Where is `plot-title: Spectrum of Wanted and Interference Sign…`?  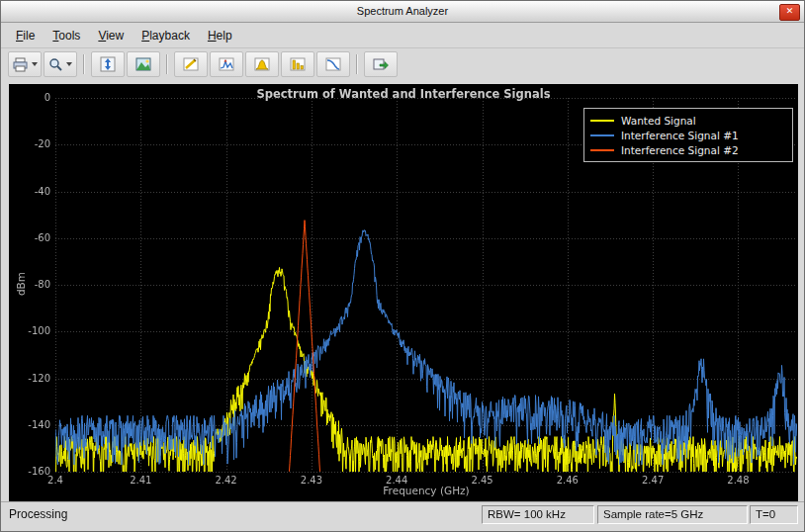 plot-title: Spectrum of Wanted and Interference Sign… is located at coordinates (403, 94).